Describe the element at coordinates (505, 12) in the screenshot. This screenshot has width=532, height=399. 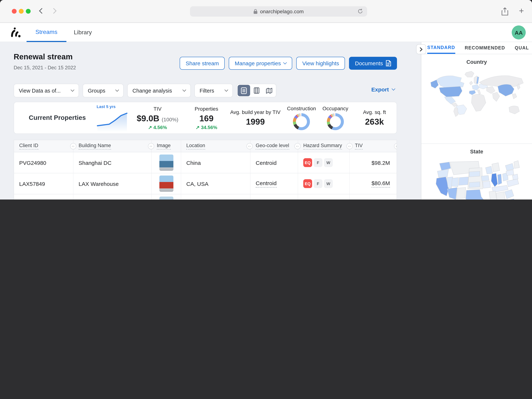
I see `share-icon` at that location.